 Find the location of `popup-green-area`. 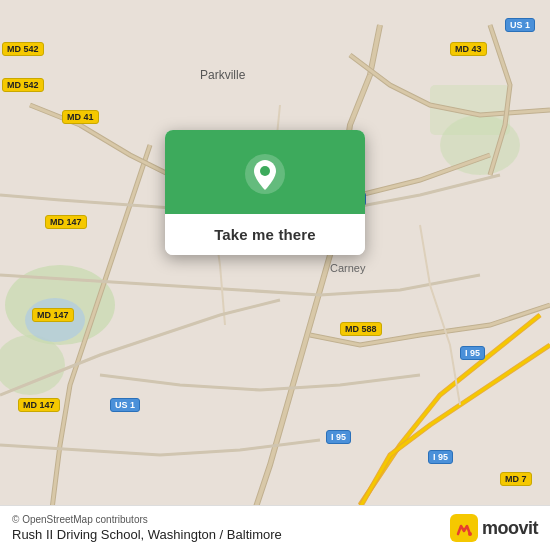

popup-green-area is located at coordinates (265, 172).